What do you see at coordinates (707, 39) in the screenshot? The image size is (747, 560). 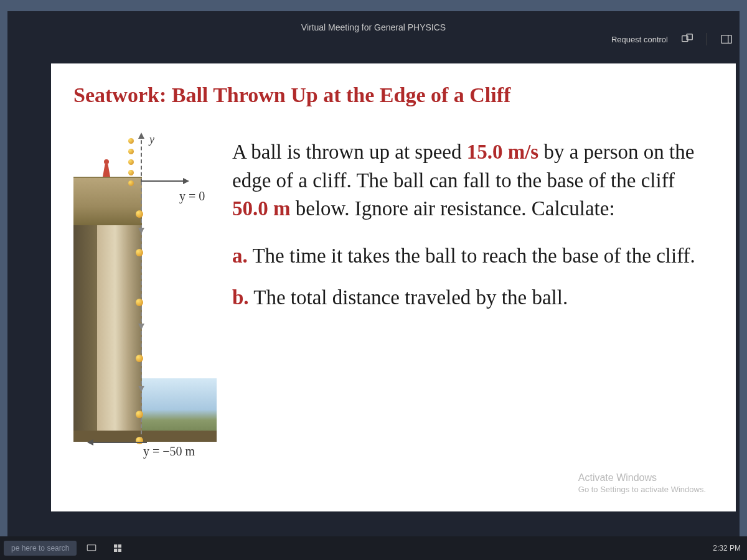 I see `divider` at bounding box center [707, 39].